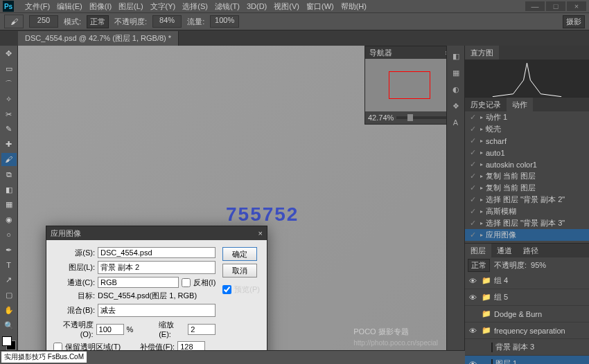  Describe the element at coordinates (9, 311) in the screenshot. I see `hand-tool-icon: ✋` at that location.